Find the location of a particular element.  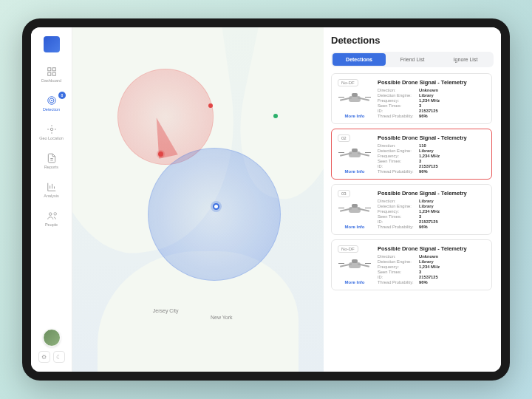

sidebar-item-label: Geo Location is located at coordinates (52, 138).